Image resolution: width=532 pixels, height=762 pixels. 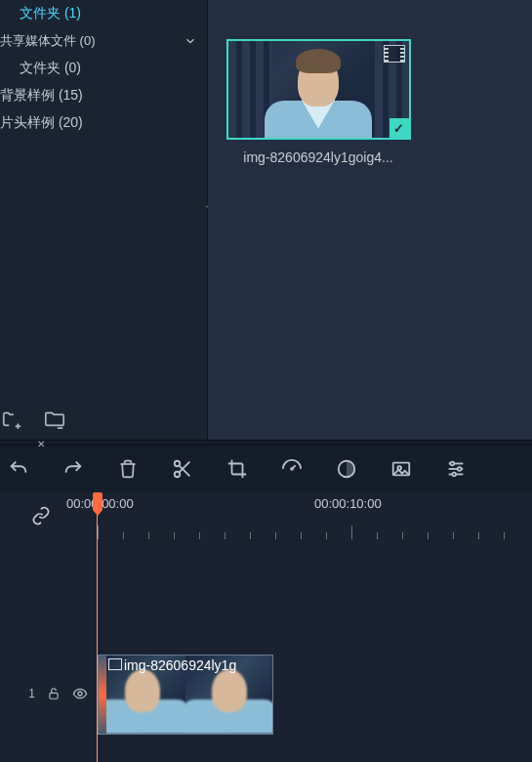 I want to click on clip-type-icon, so click(x=115, y=664).